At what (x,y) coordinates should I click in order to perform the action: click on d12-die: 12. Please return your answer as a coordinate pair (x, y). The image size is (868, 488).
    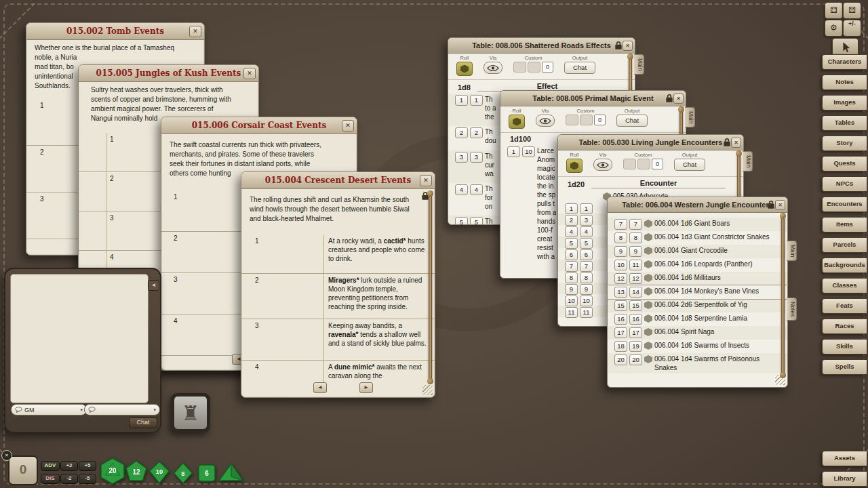
    Looking at the image, I should click on (136, 472).